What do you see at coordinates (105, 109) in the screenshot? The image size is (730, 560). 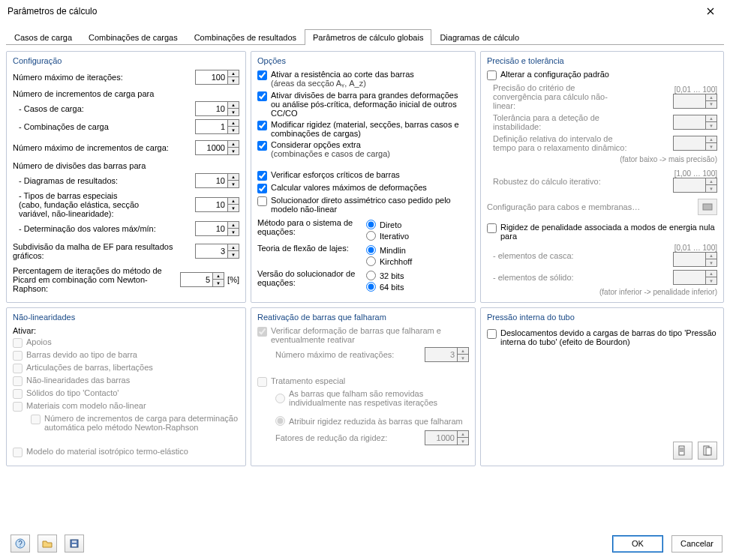 I see `lc-label: - Casos de carga:` at bounding box center [105, 109].